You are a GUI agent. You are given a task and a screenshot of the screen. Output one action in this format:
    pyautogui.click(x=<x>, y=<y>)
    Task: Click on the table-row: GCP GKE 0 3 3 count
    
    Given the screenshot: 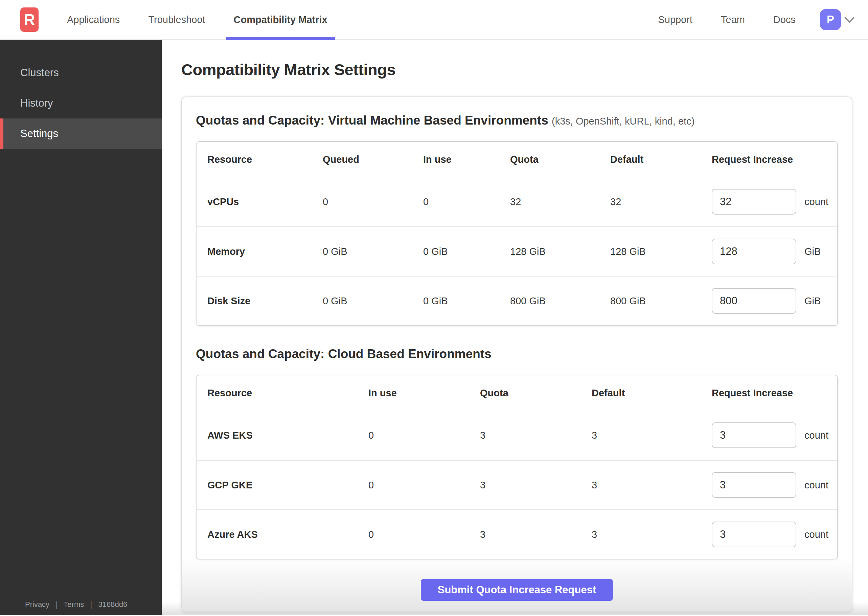 What is the action you would take?
    pyautogui.click(x=517, y=485)
    